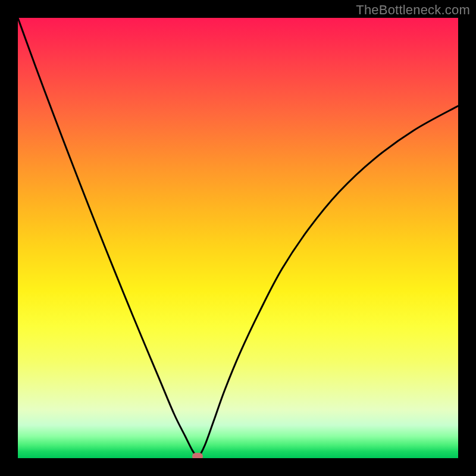 The height and width of the screenshot is (476, 476). Describe the element at coordinates (413, 10) in the screenshot. I see `watermark-text: TheBottleneck.com` at that location.